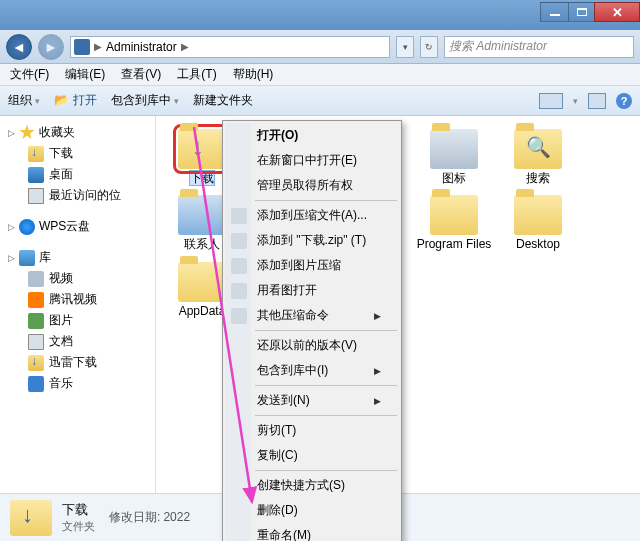 This screenshot has width=640, height=541. Describe the element at coordinates (36, 342) in the screenshot. I see `document-icon` at that location.